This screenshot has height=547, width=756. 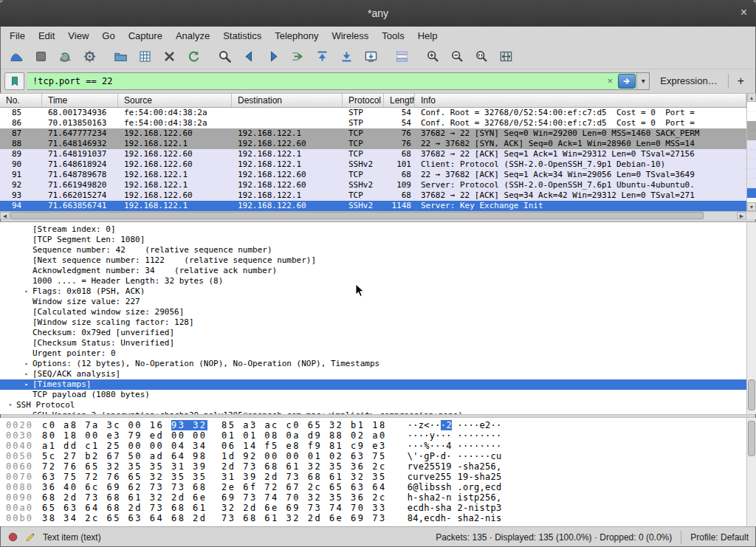 What do you see at coordinates (4, 216) in the screenshot?
I see `scroll-left-button: ◀` at bounding box center [4, 216].